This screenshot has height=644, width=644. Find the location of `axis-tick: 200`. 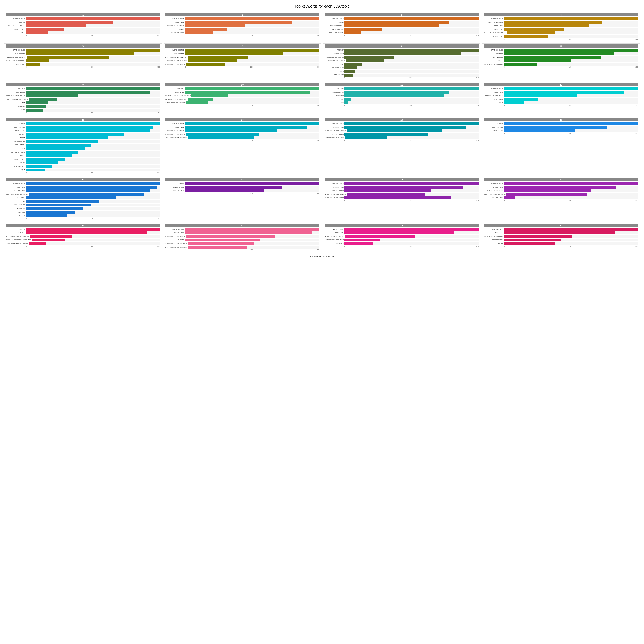

axis-tick: 200 is located at coordinates (251, 105).